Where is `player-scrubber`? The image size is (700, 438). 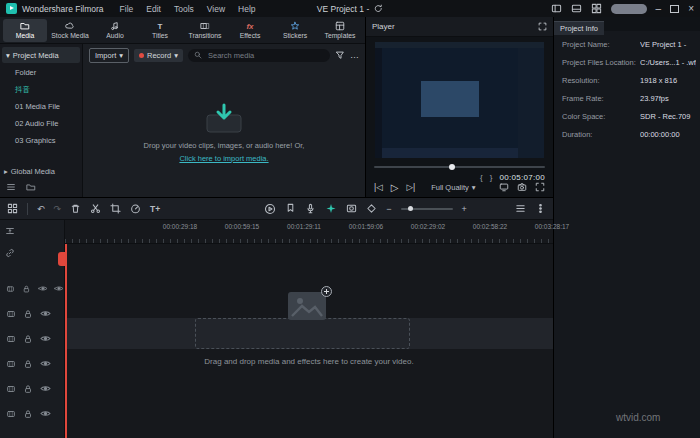
player-scrubber is located at coordinates (460, 167).